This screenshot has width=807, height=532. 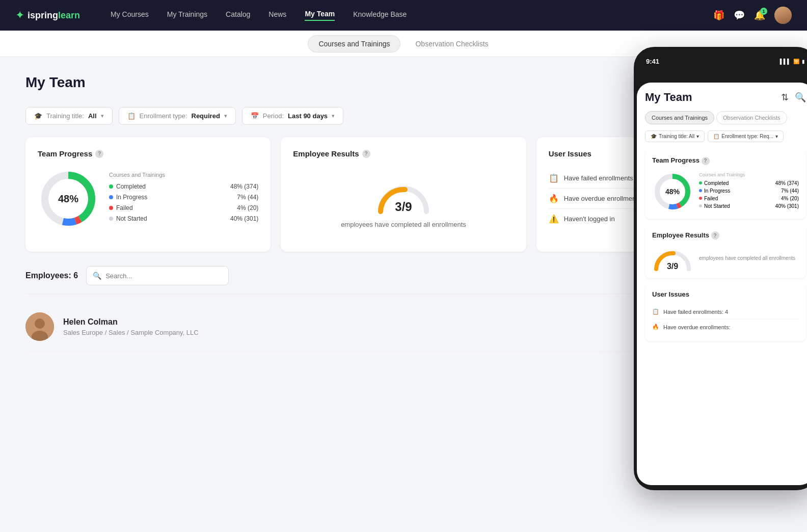 What do you see at coordinates (698, 137) in the screenshot?
I see `chevron-icon: ▾` at bounding box center [698, 137].